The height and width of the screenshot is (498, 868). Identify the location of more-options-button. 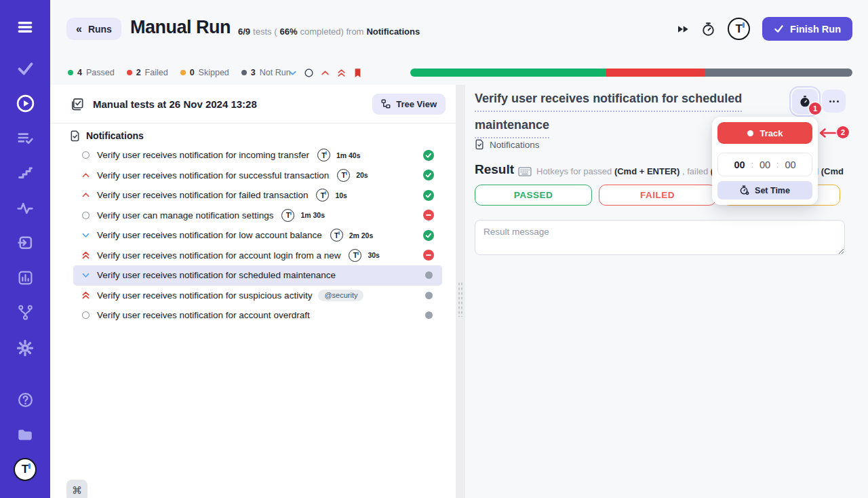
(834, 101).